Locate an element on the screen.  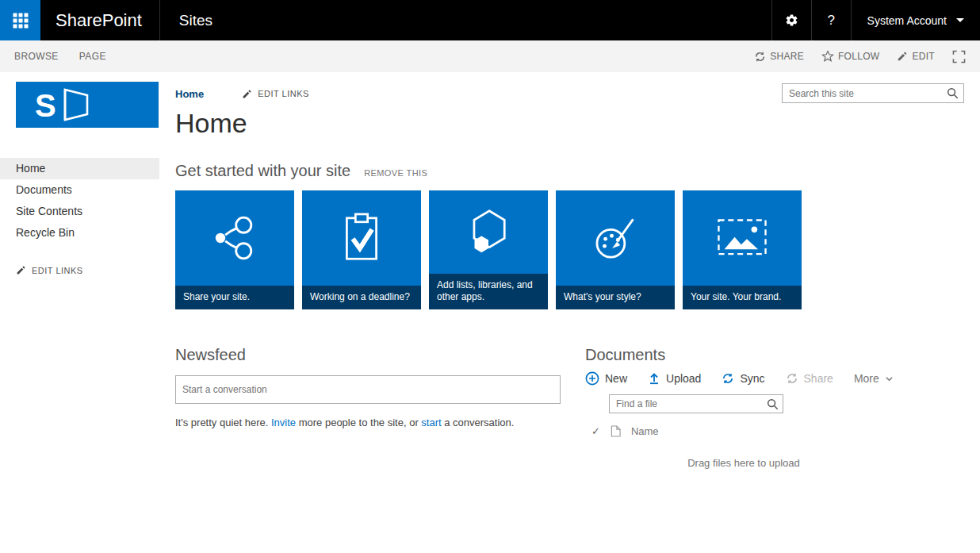
settings-button is located at coordinates (791, 21).